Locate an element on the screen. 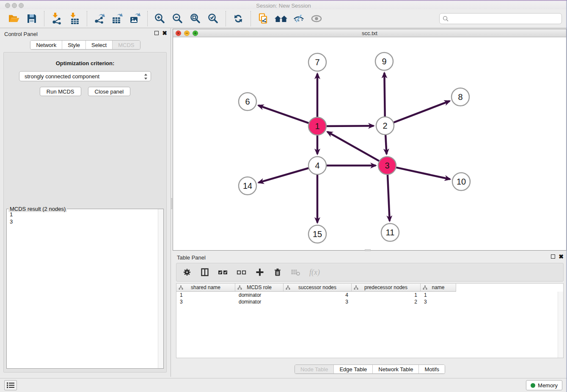  vertical-splitter-handle is located at coordinates (171, 204).